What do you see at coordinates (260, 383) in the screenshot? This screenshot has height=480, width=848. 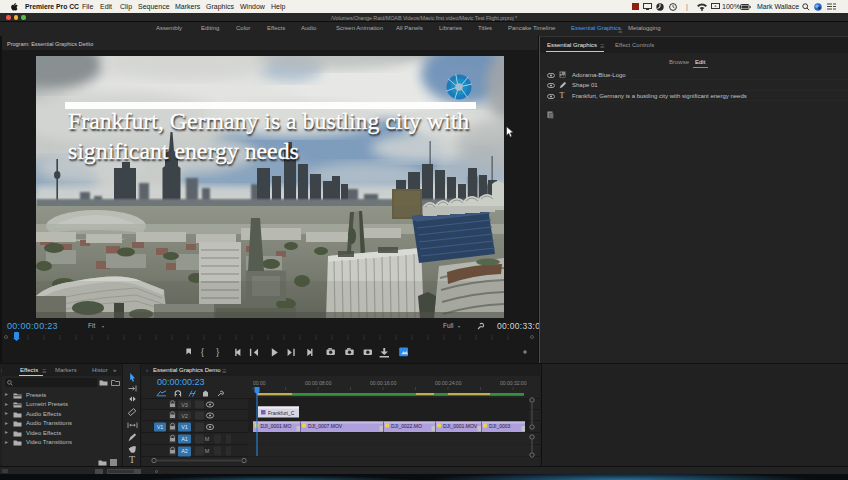 I see `svg-text: 00:00` at bounding box center [260, 383].